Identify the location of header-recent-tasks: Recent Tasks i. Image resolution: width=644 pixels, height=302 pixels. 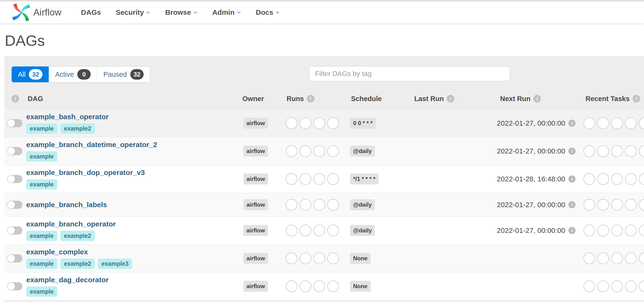
(611, 99).